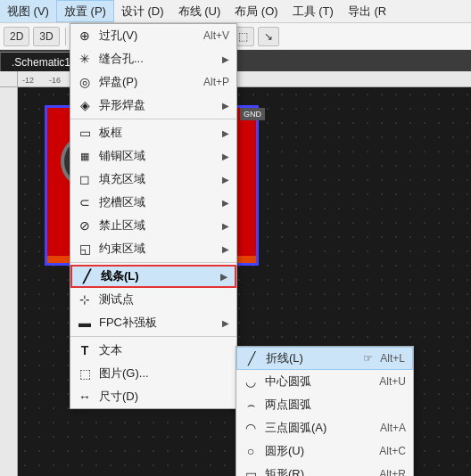  I want to click on stitch-label: 缝合孔..., so click(159, 59).